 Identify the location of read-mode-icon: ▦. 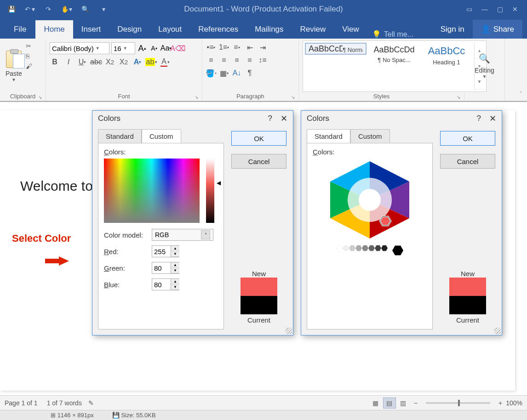
(376, 403).